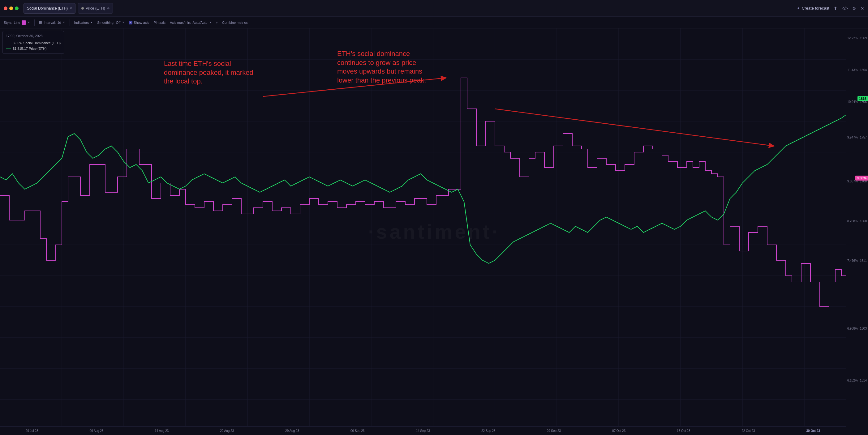 The height and width of the screenshot is (435, 868). I want to click on style-selector: Style: Line ▼, so click(17, 23).